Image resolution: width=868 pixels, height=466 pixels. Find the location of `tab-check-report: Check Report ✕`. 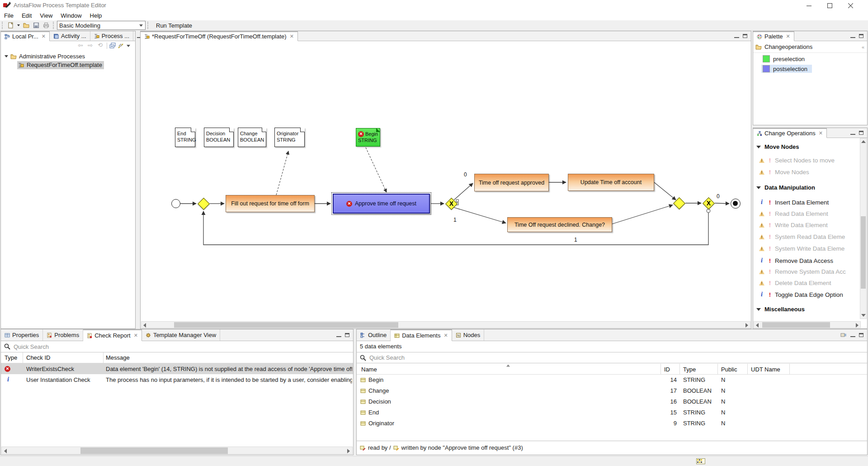

tab-check-report: Check Report ✕ is located at coordinates (113, 335).